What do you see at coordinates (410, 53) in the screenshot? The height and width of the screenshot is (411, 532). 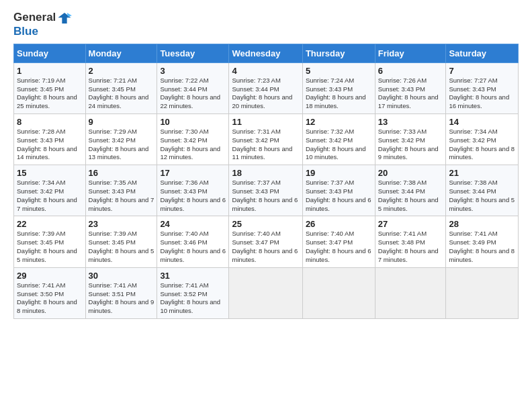 I see `col-header-friday: Friday` at bounding box center [410, 53].